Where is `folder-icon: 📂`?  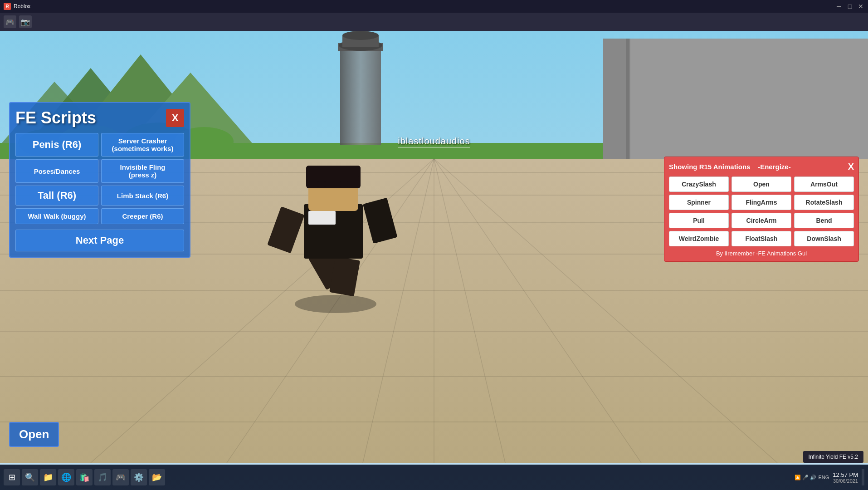 folder-icon: 📂 is located at coordinates (157, 477).